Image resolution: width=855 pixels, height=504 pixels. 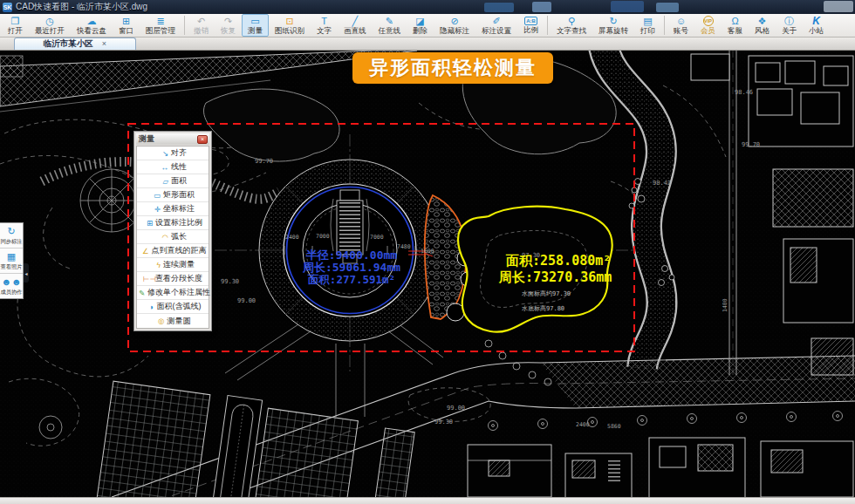 I want to click on line-icon: ╱, so click(x=354, y=21).